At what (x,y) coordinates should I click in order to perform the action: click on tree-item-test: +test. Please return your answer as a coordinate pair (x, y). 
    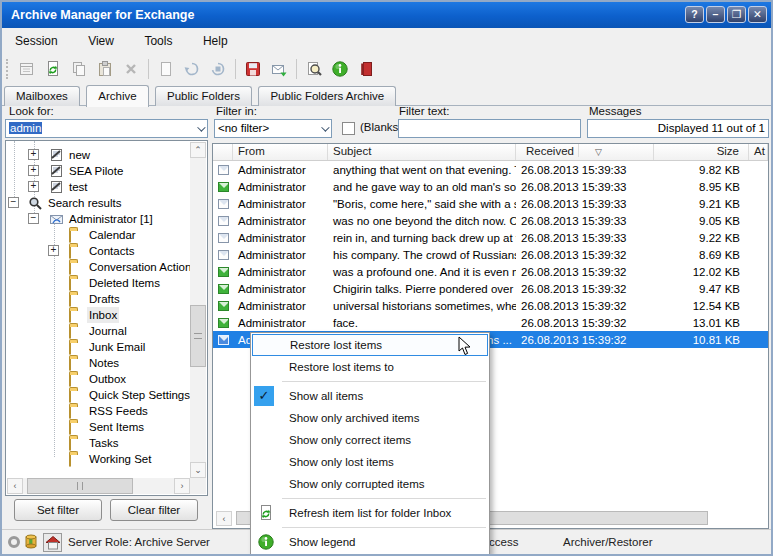
    Looking at the image, I should click on (98, 187).